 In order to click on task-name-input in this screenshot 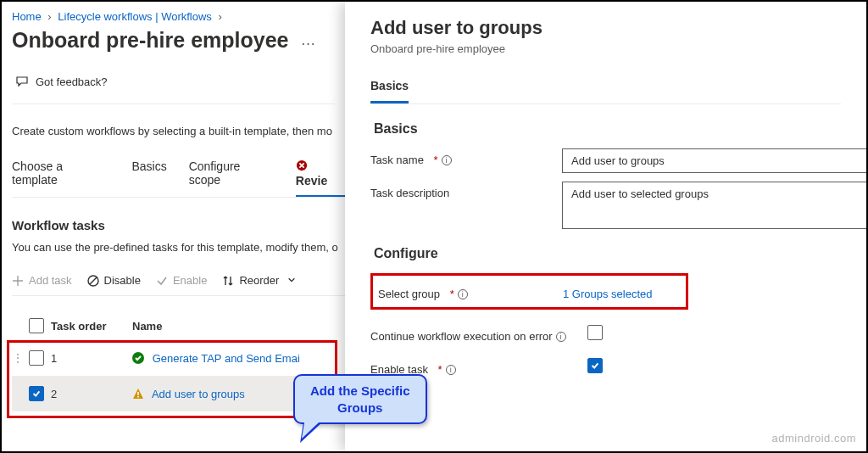, I will do `click(714, 161)`.